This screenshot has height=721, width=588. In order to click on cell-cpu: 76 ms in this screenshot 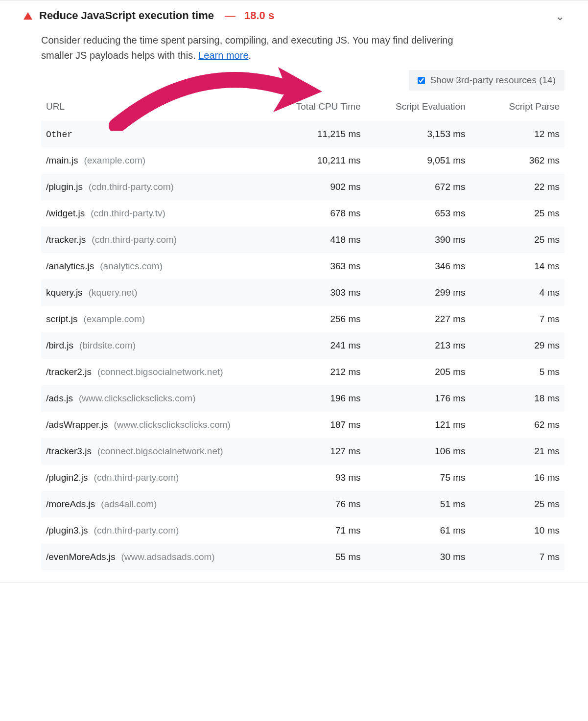, I will do `click(318, 504)`.